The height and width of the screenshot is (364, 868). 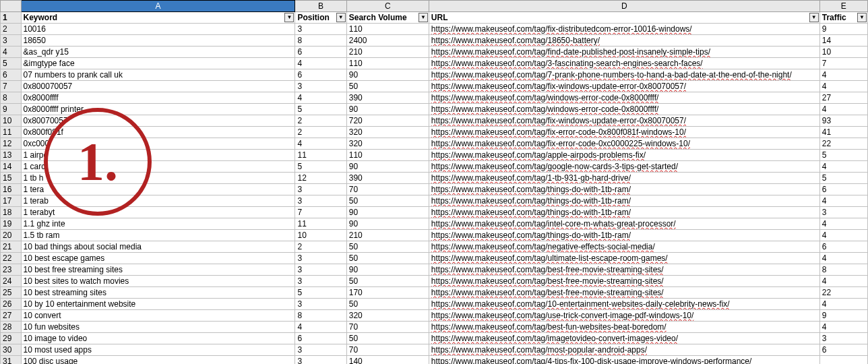 I want to click on row-number: 15, so click(x=11, y=178).